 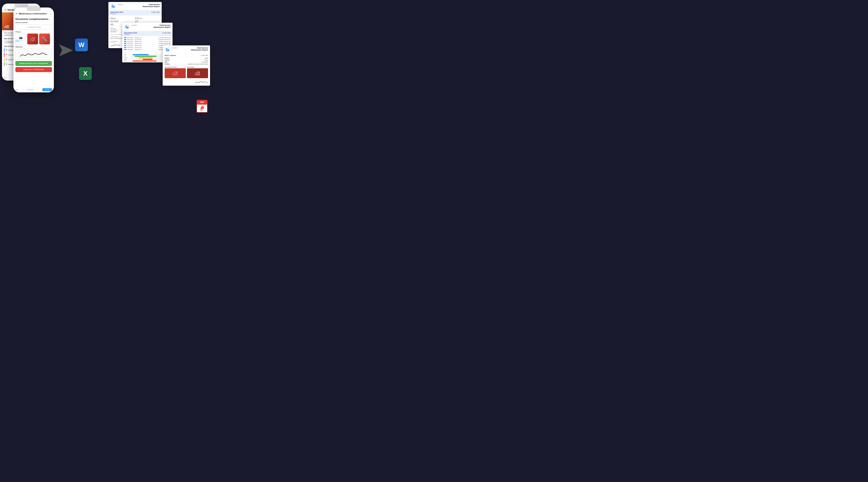 I want to click on report-1-header: COMPANY Field Service Maintenance Report, so click(x=135, y=6).